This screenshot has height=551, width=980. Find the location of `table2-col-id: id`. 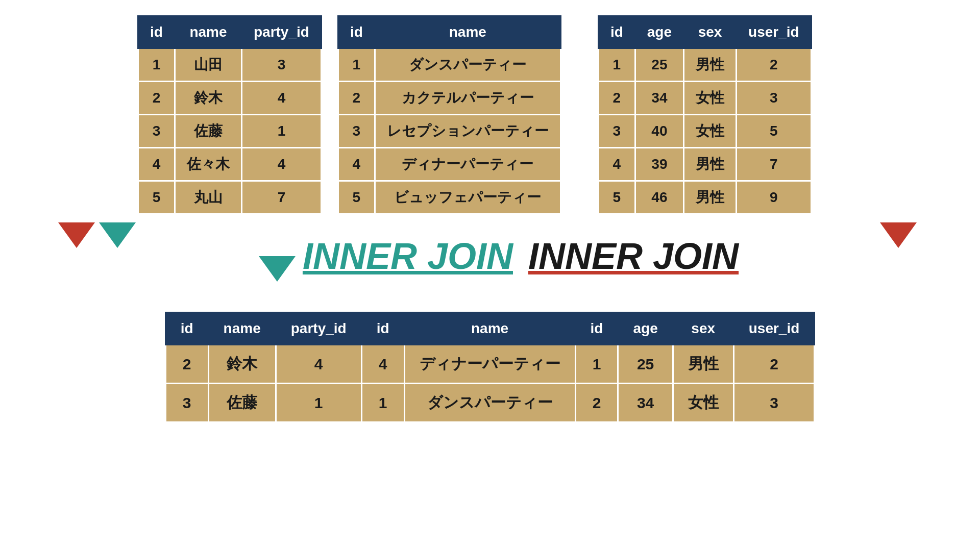

table2-col-id: id is located at coordinates (356, 33).